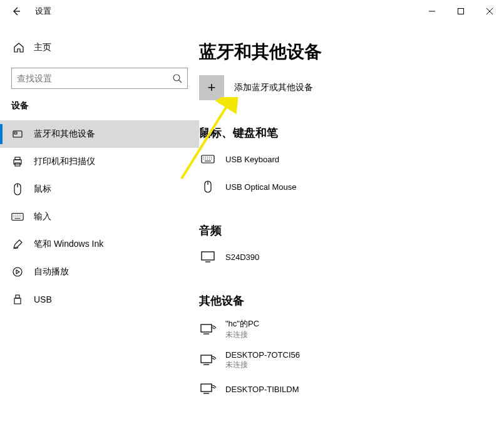 The height and width of the screenshot is (436, 504). I want to click on sidebar-item-label: 鼠标, so click(43, 189).